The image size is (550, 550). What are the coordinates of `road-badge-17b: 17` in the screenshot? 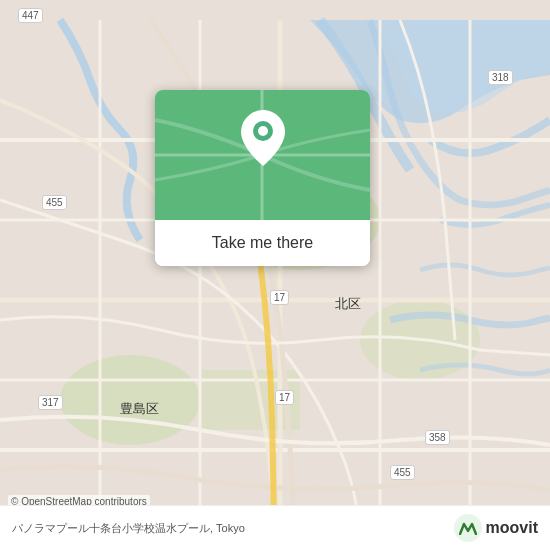 It's located at (284, 398).